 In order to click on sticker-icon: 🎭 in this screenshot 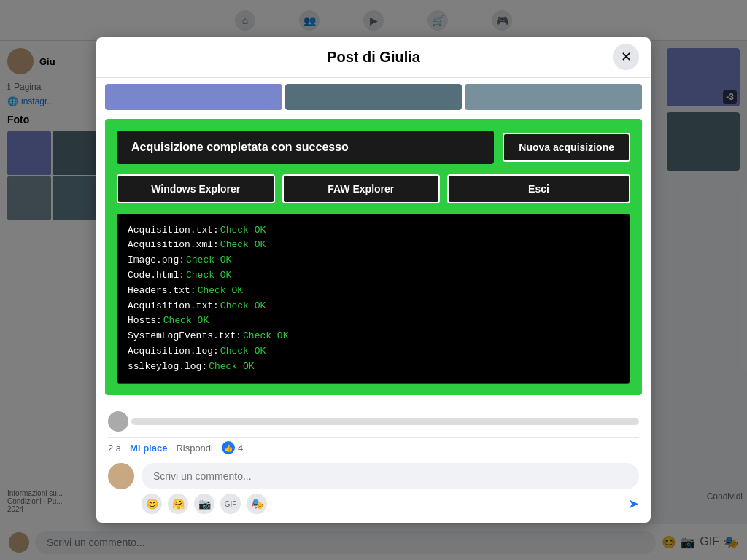, I will do `click(257, 504)`.